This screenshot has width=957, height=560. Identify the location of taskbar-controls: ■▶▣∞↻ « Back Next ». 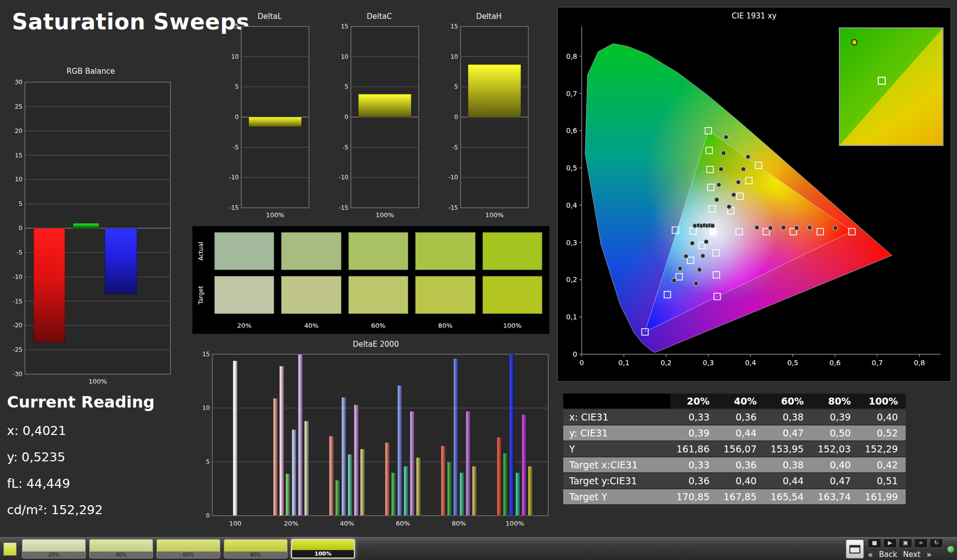
(900, 549).